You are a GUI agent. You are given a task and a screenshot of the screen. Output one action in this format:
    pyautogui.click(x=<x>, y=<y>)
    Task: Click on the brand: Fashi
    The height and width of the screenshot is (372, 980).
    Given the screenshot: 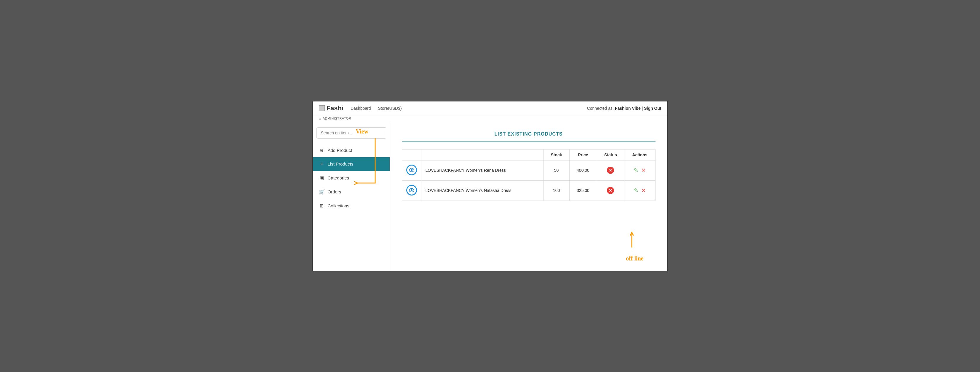 What is the action you would take?
    pyautogui.click(x=331, y=108)
    